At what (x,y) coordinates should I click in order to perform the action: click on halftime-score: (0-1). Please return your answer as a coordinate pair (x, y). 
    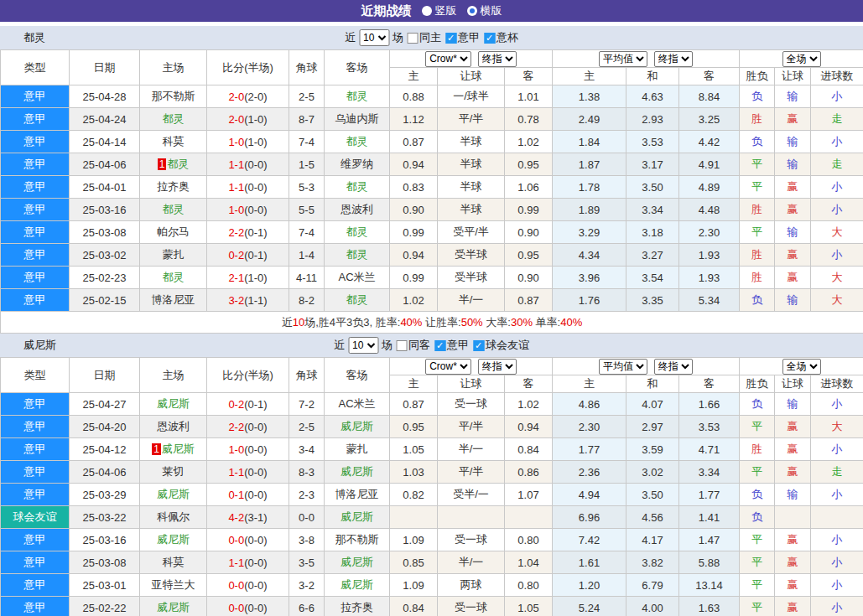
    Looking at the image, I should click on (255, 404).